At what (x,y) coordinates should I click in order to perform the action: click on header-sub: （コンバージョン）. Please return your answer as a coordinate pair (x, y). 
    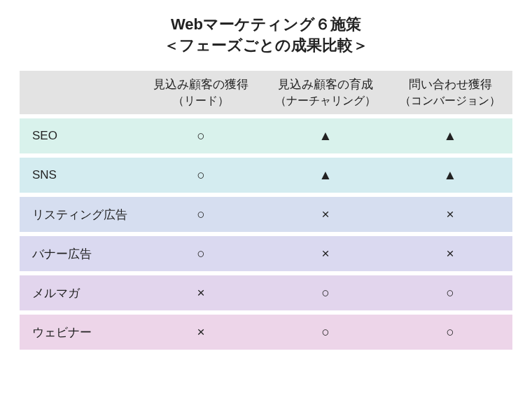
    Looking at the image, I should click on (450, 101).